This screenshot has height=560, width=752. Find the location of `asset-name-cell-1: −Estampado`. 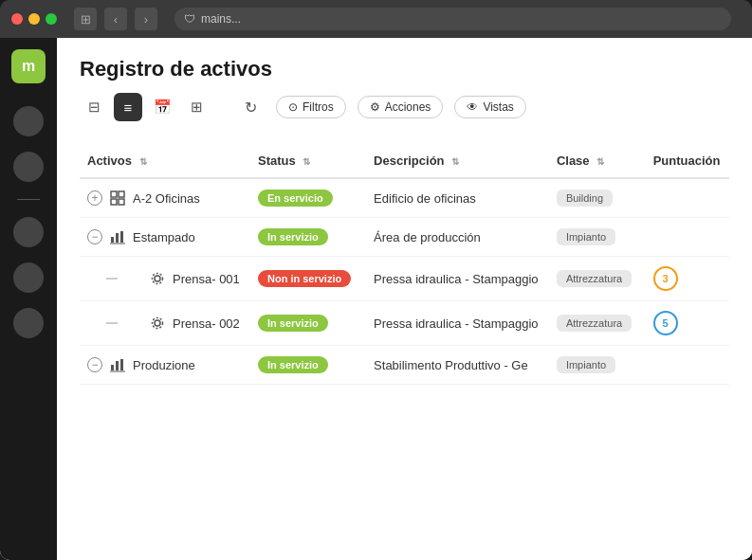

asset-name-cell-1: −Estampado is located at coordinates (165, 237).